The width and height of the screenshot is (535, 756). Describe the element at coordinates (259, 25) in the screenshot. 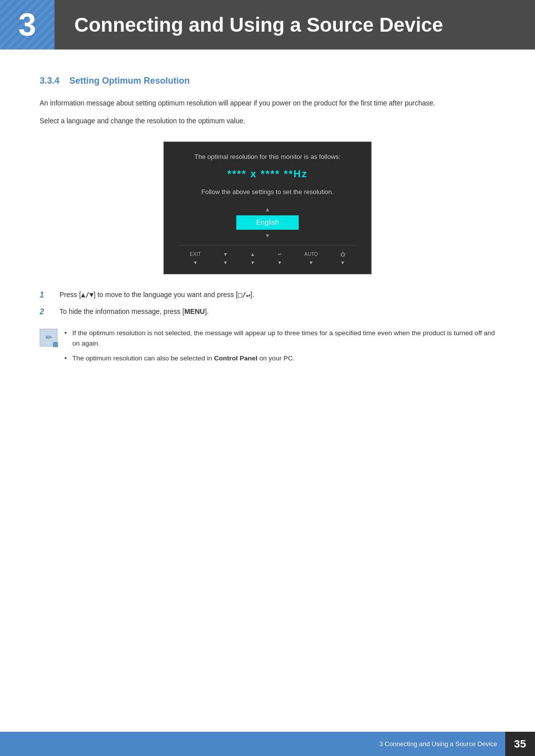

I see `chapter-title: Connecting and Using a Source Device` at that location.